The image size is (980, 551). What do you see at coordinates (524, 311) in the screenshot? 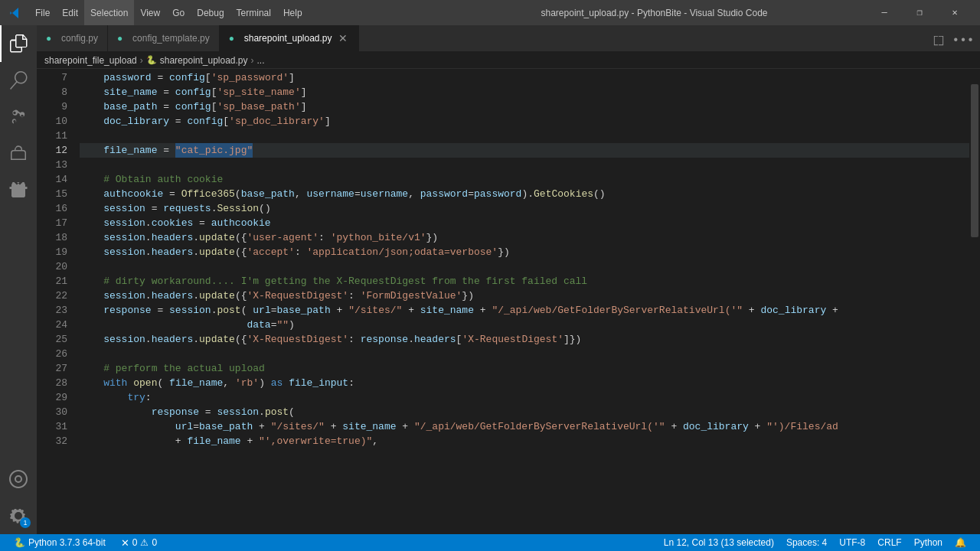
I see `code-line-23: response = session.post( url=base_path +…` at bounding box center [524, 311].